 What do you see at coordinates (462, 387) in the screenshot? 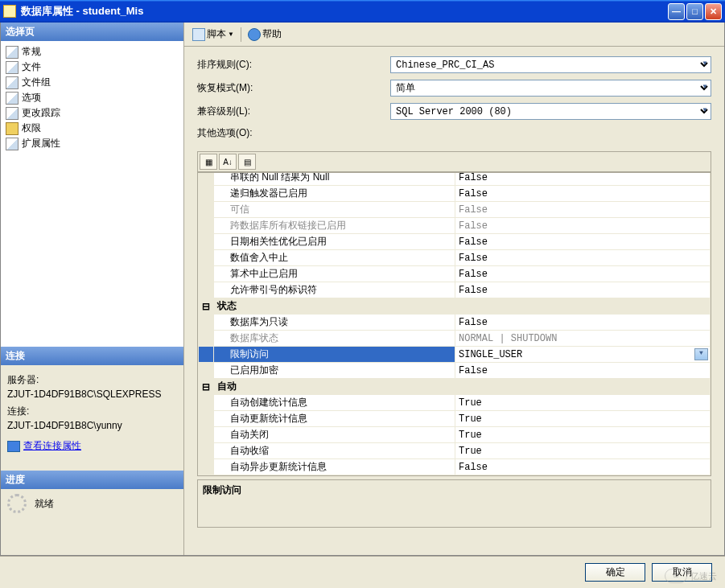
I see `category-name: 自动` at bounding box center [462, 387].